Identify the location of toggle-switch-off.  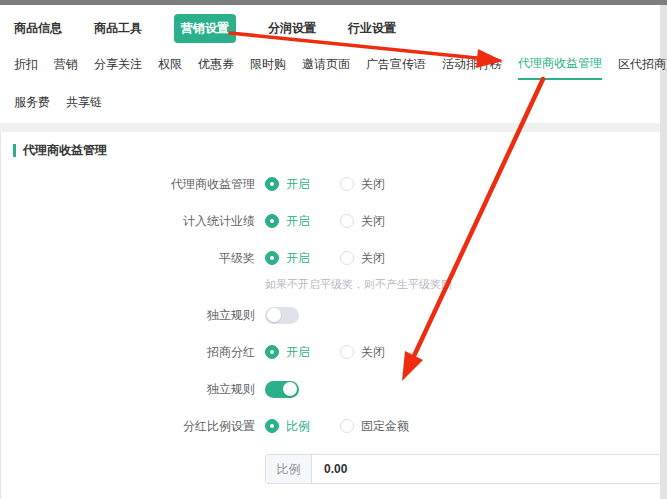
(282, 316).